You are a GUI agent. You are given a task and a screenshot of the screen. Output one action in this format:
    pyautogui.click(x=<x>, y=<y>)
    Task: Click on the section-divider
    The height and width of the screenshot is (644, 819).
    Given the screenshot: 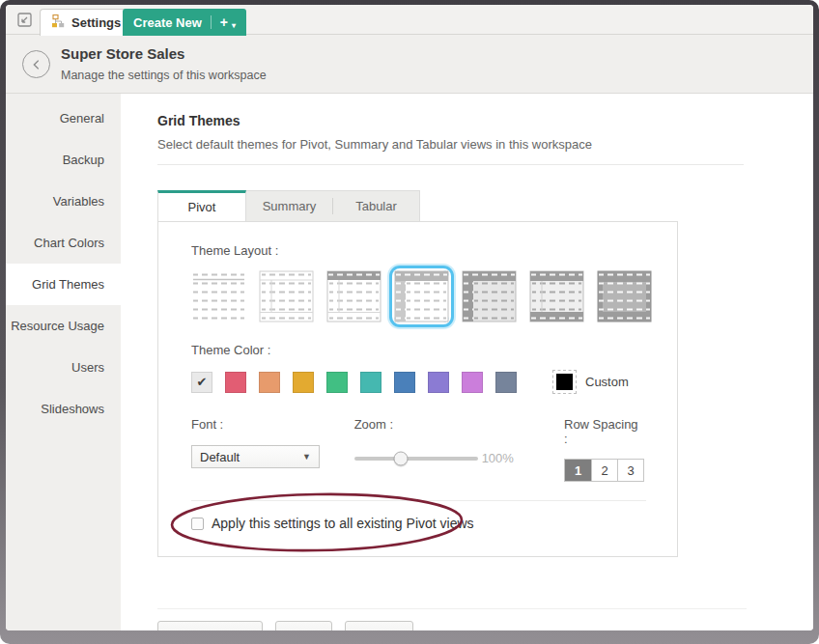 What is the action you would take?
    pyautogui.click(x=450, y=164)
    